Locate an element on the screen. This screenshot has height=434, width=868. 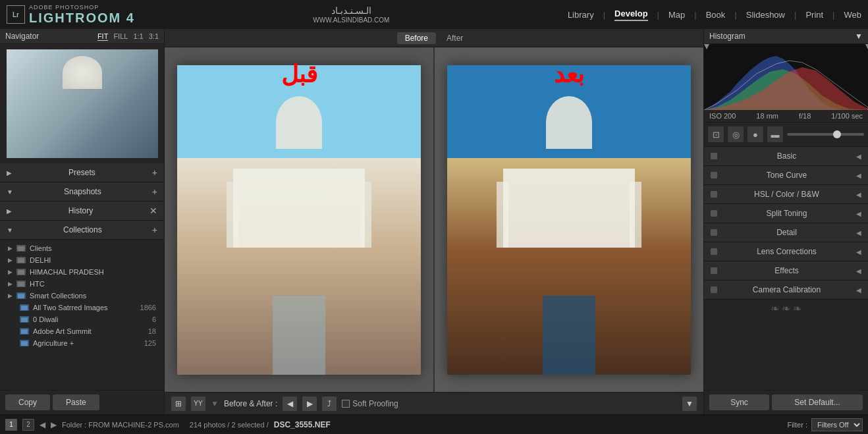
watermark-url: WWW.ALSINDIBAD.COM is located at coordinates (351, 20).